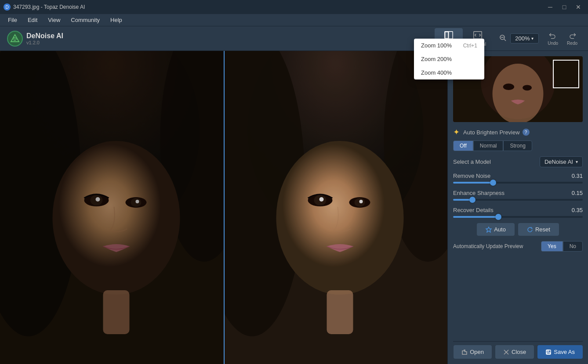  Describe the element at coordinates (54, 20) in the screenshot. I see `menu-view: View` at that location.